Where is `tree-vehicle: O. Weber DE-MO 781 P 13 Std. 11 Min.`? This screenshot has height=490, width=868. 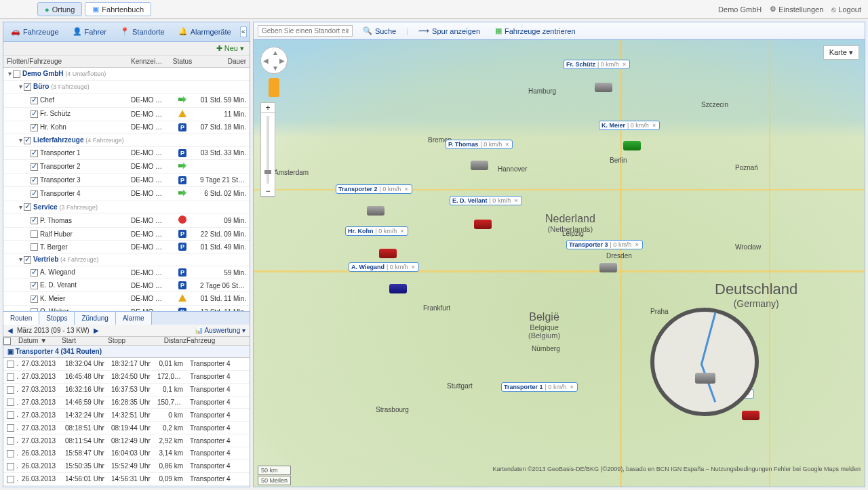 tree-vehicle: O. Weber DE-MO 781 P 13 Std. 11 Min. is located at coordinates (126, 308).